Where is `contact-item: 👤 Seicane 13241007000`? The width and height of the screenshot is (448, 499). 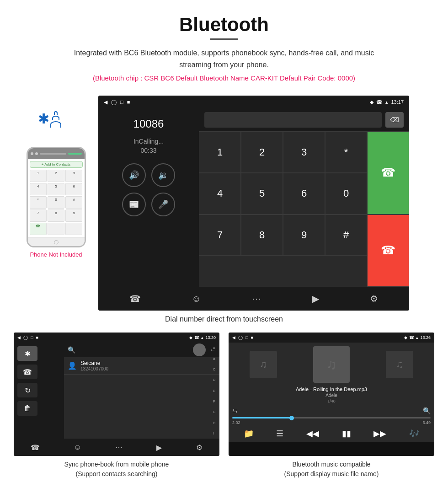
contact-item: 👤 Seicane 13241007000 is located at coordinates (142, 366).